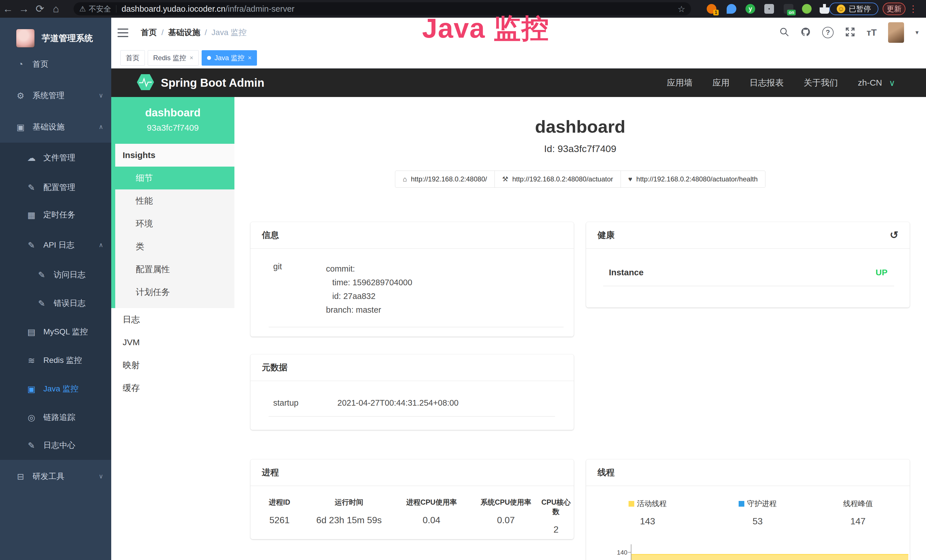 The image size is (926, 560). Describe the element at coordinates (175, 155) in the screenshot. I see `insights-label: Insights` at that location.